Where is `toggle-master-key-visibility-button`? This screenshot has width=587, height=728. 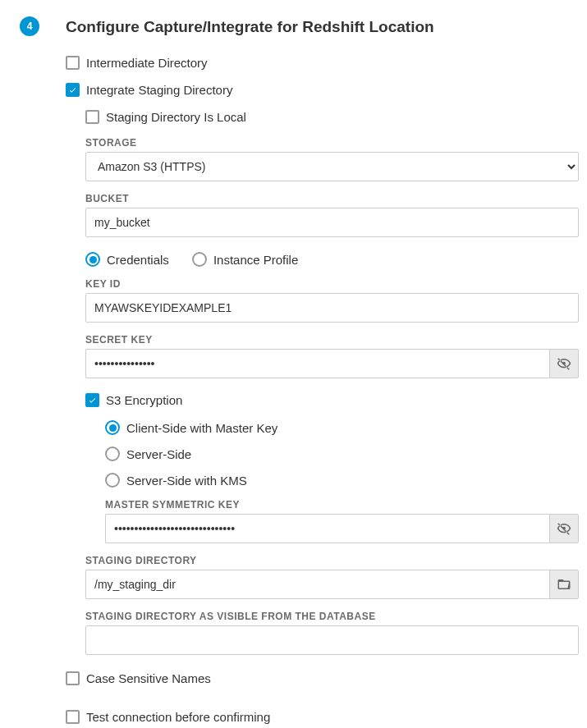
toggle-master-key-visibility-button is located at coordinates (564, 529).